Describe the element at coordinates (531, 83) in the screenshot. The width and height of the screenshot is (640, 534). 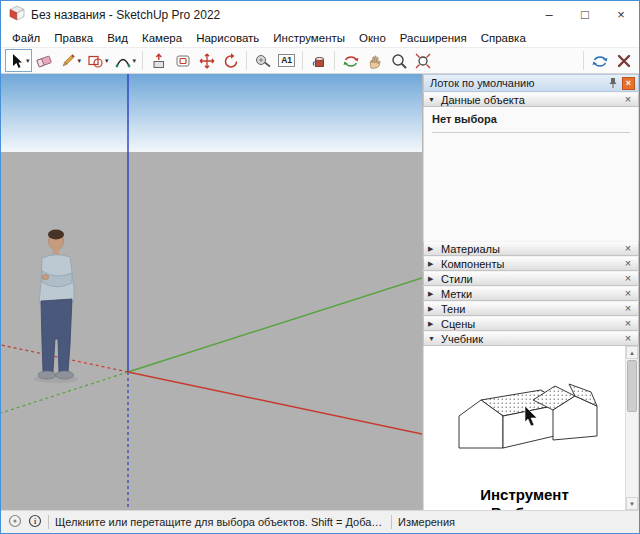
I see `tray-titlebar: Лоток по умолчанию ×` at that location.